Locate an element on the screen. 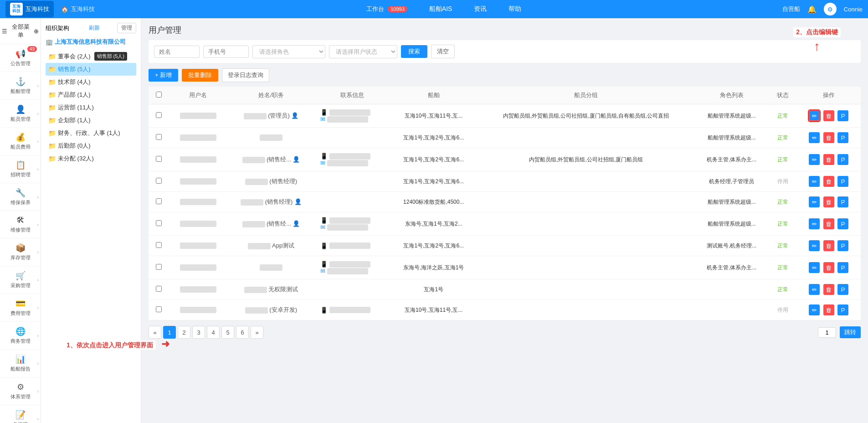 The width and height of the screenshot is (868, 423). name-filter is located at coordinates (177, 52).